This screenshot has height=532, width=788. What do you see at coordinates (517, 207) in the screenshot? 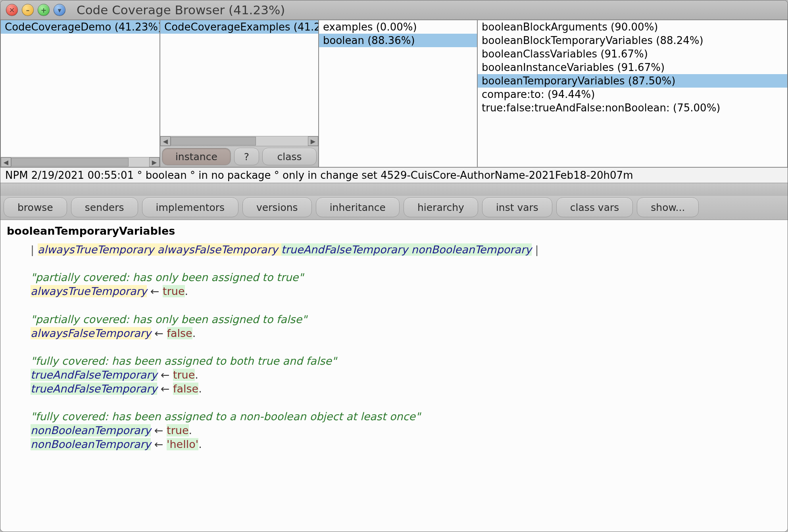
I see `inst-vars-button: inst vars` at bounding box center [517, 207].